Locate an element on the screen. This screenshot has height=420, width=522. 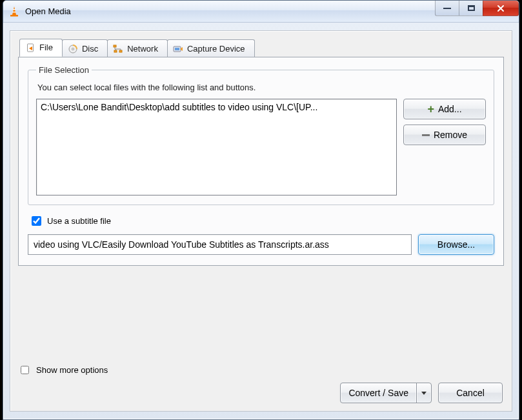
tab-capture-label: Capture Device is located at coordinates (216, 49).